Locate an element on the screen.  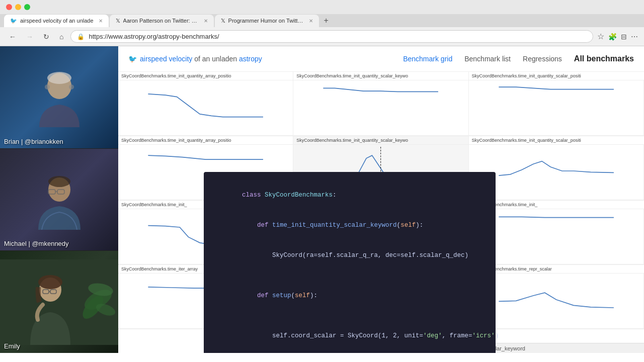
tab-1-icon: 🐦 is located at coordinates (14, 21).